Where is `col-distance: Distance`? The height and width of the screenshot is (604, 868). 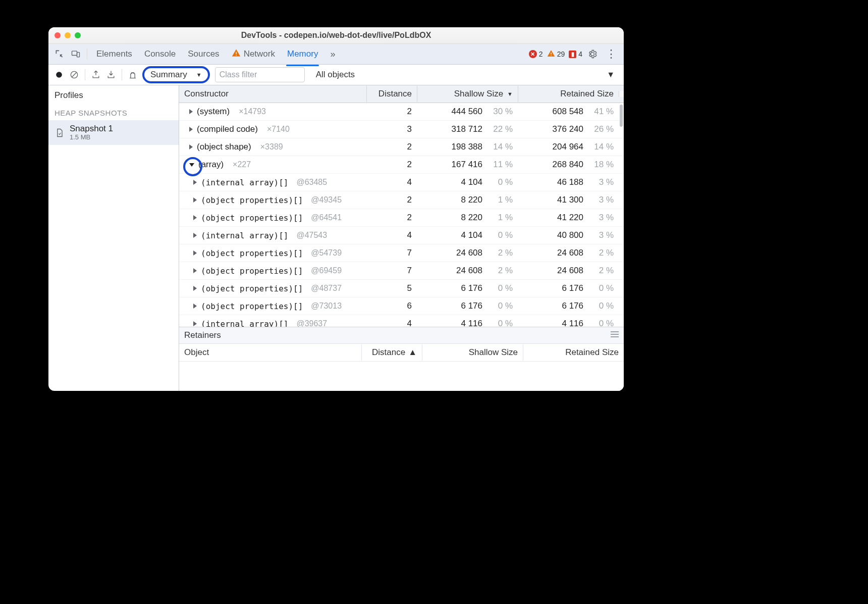
col-distance: Distance is located at coordinates (392, 94).